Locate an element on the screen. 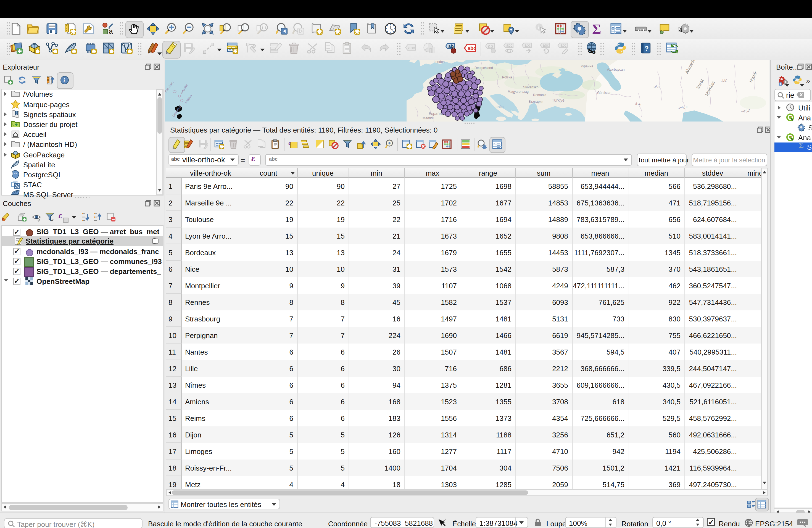  svg-text: Italia is located at coordinates (499, 107).